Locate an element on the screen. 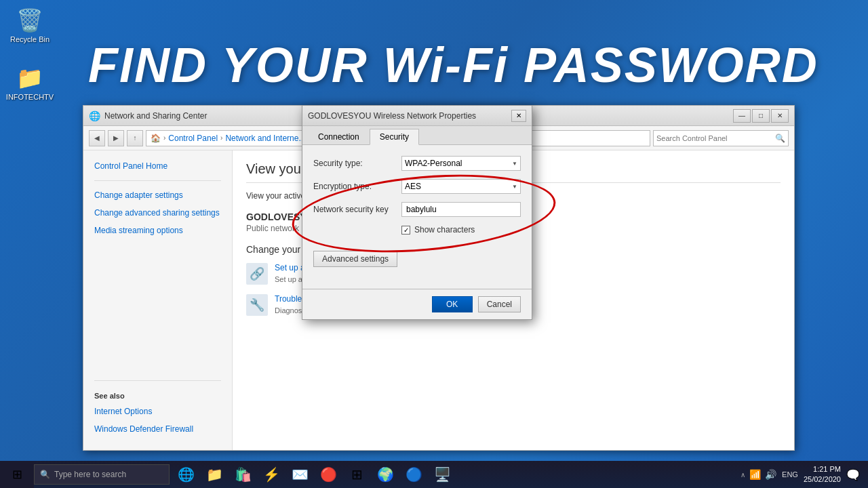 This screenshot has height=488, width=868. search-icon: 🔍 is located at coordinates (780, 138).